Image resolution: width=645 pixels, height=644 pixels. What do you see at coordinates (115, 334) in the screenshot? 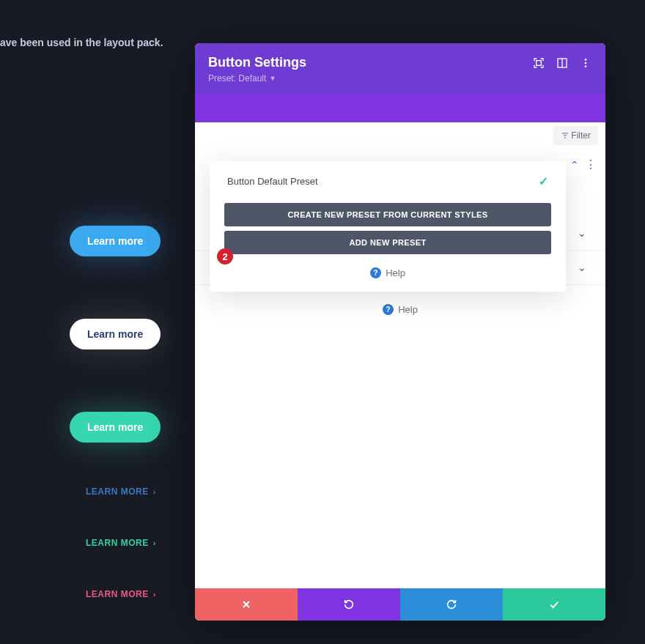
I see `learn-more-white-button: Learn more` at bounding box center [115, 334].